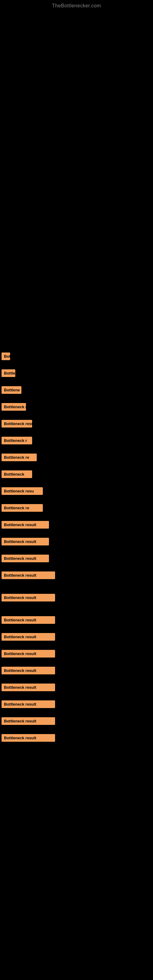  I want to click on site-title: TheBottlenecker.com, so click(76, 5).